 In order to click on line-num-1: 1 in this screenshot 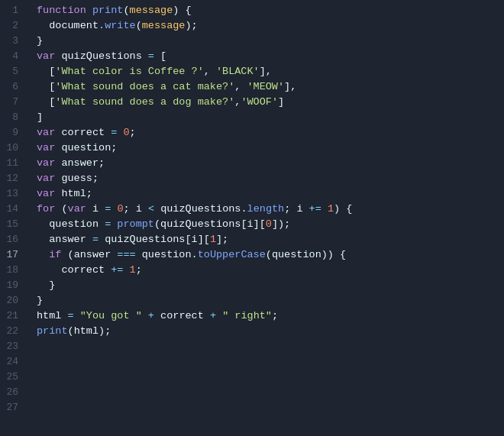, I will do `click(12, 11)`.